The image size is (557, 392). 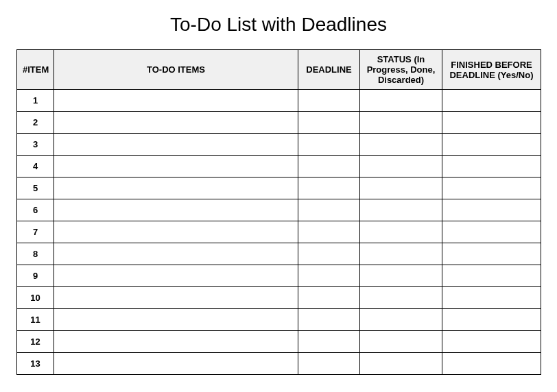 What do you see at coordinates (329, 70) in the screenshot?
I see `header-deadline: DEADLINE` at bounding box center [329, 70].